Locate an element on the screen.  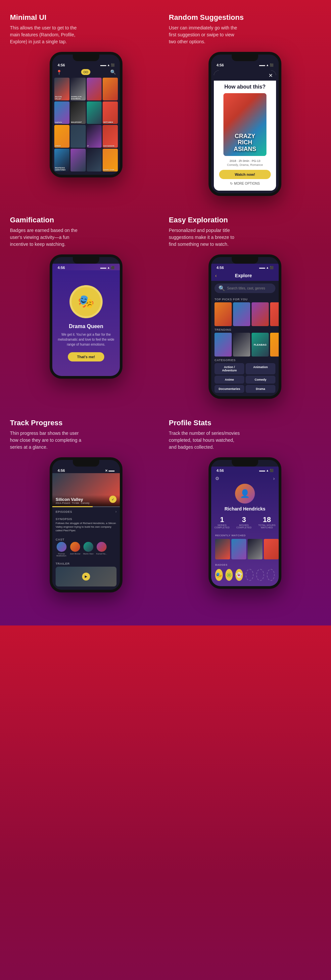
how-about-text: How about this? is located at coordinates (245, 87).